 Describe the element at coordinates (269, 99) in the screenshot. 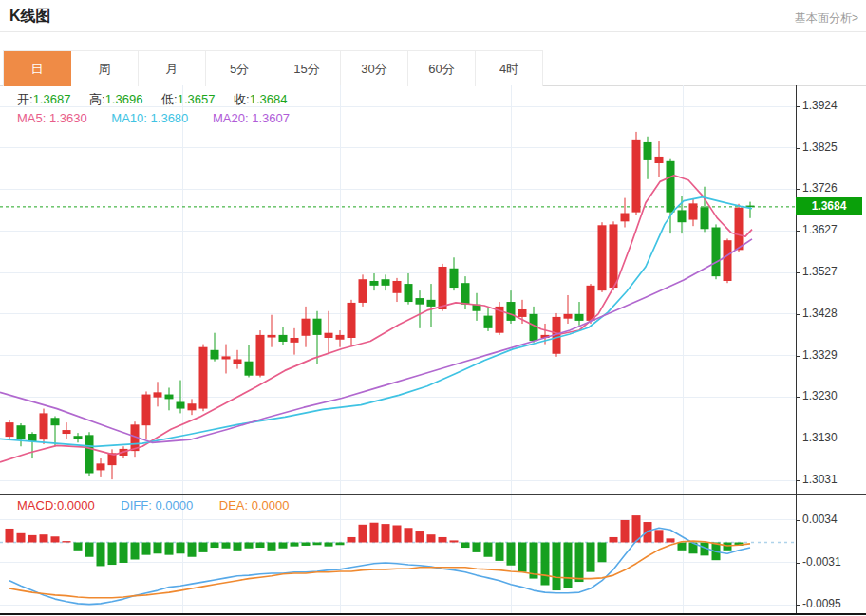

I see `close-value: 1.3684` at that location.